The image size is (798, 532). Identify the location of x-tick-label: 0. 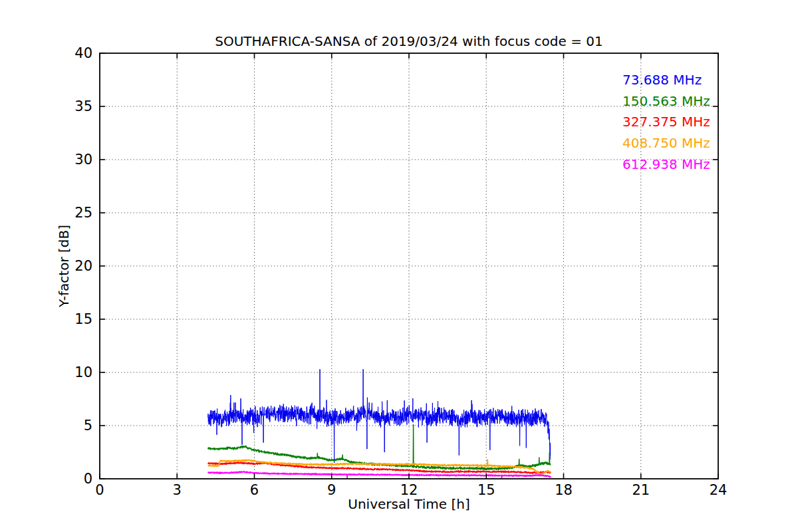
(100, 490).